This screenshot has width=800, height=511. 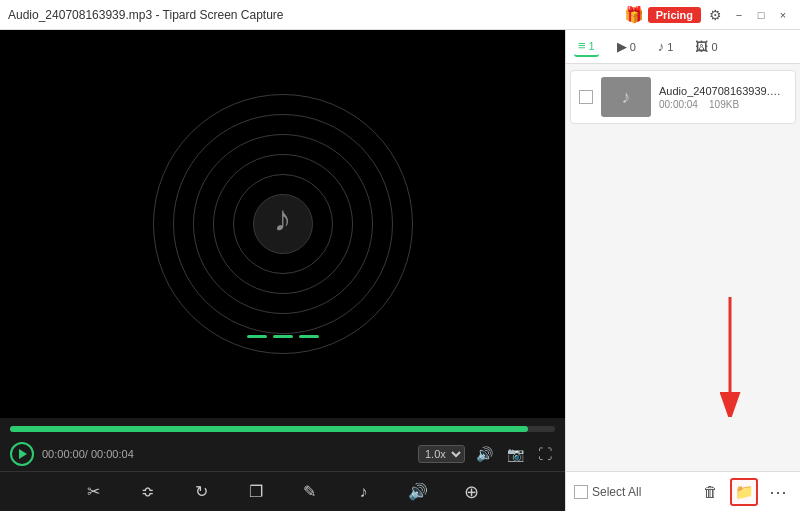 I want to click on select-all-area: Select All, so click(x=632, y=492).